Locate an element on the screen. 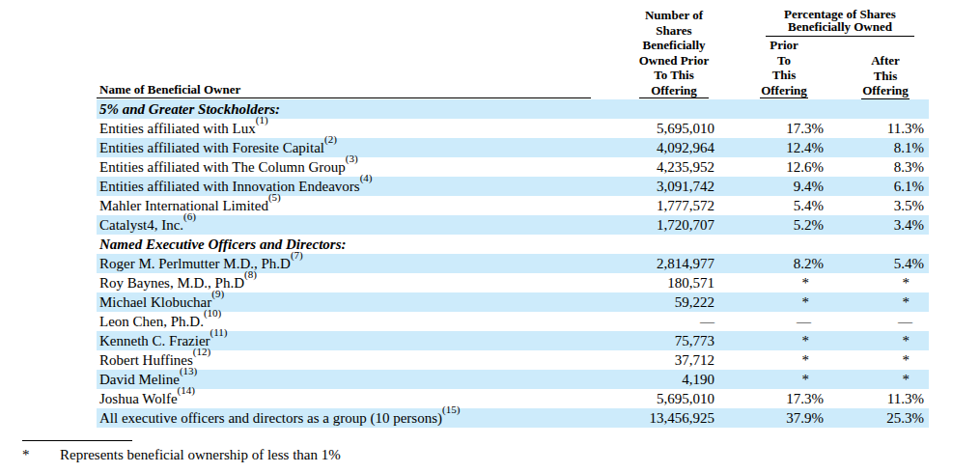 The width and height of the screenshot is (980, 473). owner-name-text: Named Executive Officers and Directors: is located at coordinates (223, 244).